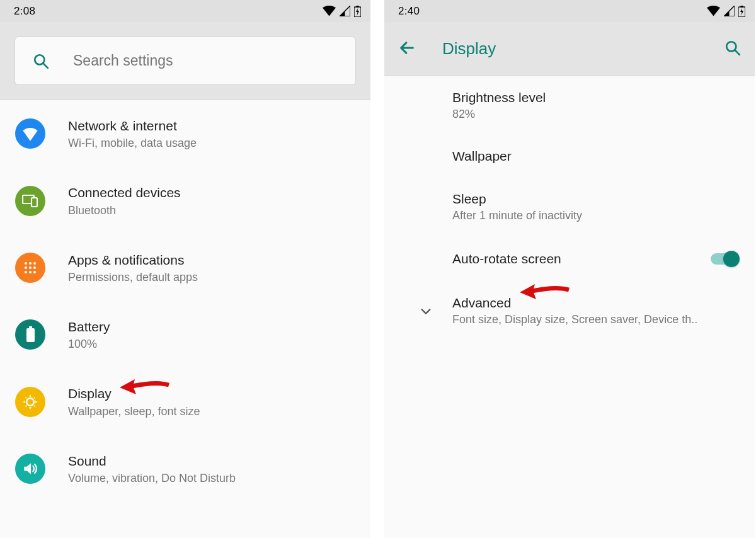  I want to click on display-item-autorotate: Auto-rotate screen, so click(570, 259).